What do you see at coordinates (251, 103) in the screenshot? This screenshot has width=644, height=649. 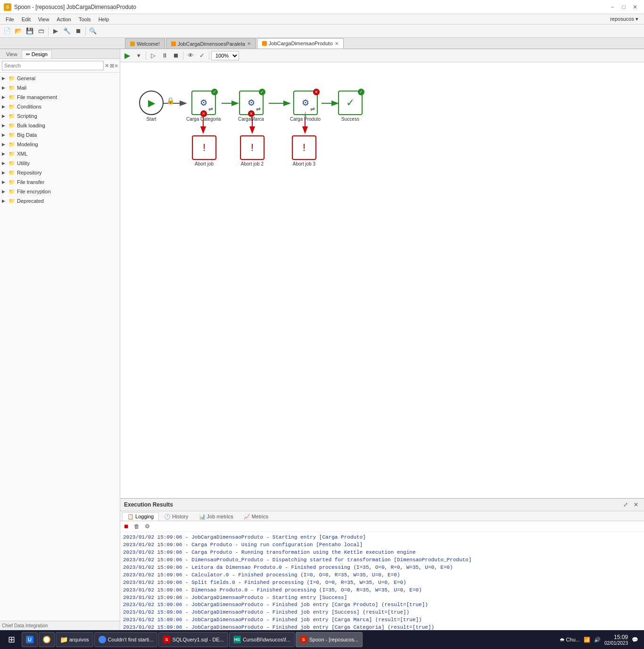 I see `carga-marca-icon: ⚙` at bounding box center [251, 103].